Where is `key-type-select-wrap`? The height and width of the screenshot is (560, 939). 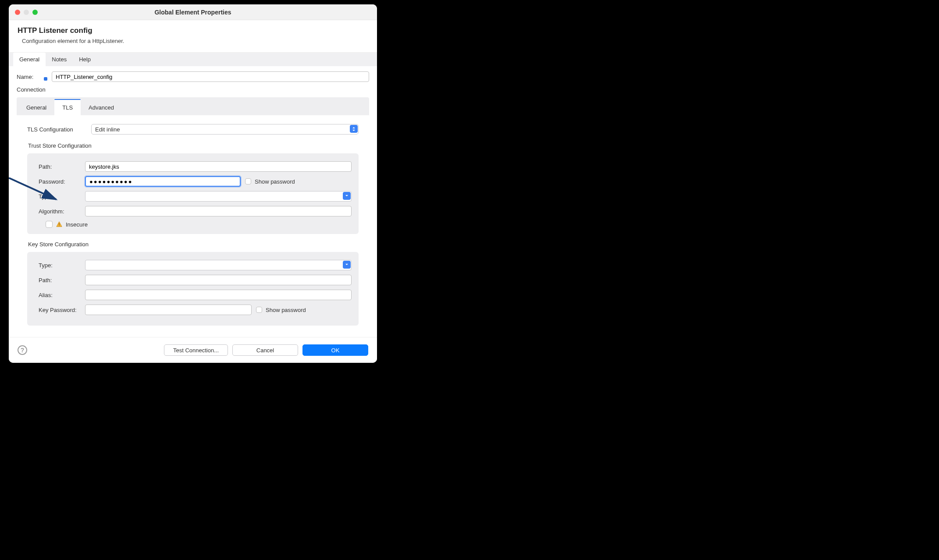
key-type-select-wrap is located at coordinates (218, 265).